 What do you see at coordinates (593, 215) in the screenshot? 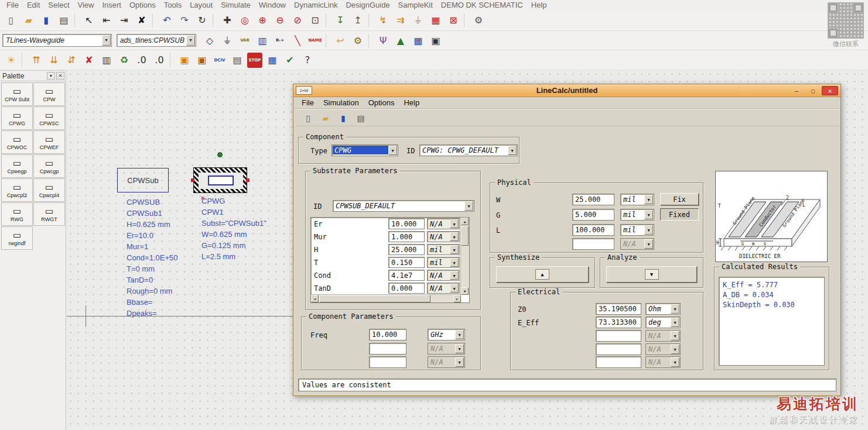
I see `g-value-field: 5.000` at bounding box center [593, 215].